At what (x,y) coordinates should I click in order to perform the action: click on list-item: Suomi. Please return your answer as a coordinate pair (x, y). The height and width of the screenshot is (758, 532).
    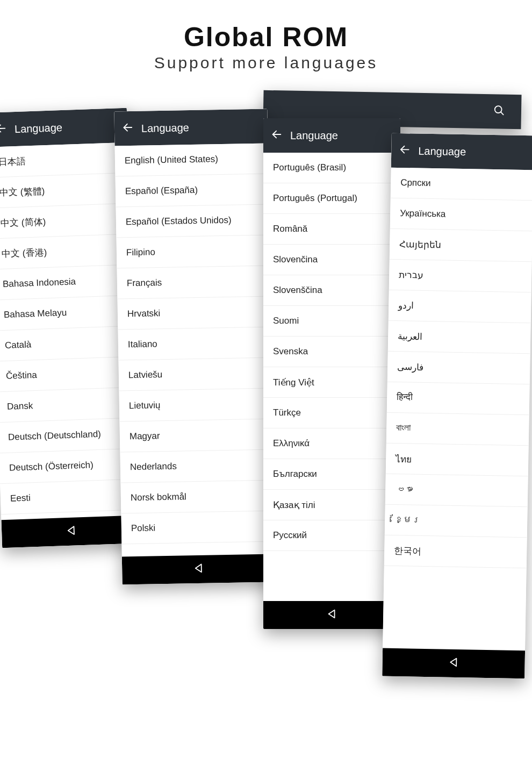
    Looking at the image, I should click on (332, 321).